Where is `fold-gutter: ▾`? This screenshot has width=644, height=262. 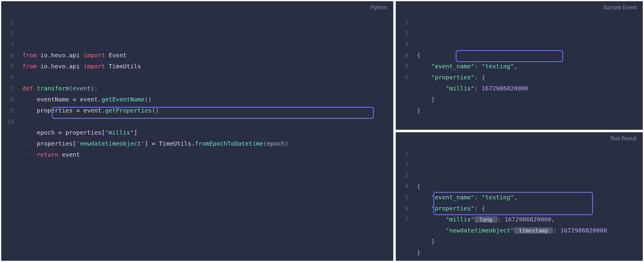
fold-gutter: ▾ is located at coordinates (20, 138).